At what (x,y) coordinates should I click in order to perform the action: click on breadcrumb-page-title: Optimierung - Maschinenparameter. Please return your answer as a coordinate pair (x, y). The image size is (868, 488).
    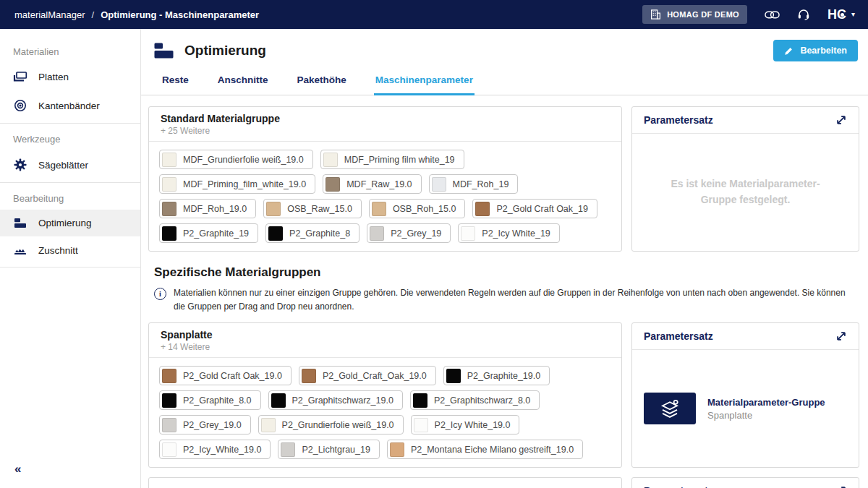
    Looking at the image, I should click on (179, 14).